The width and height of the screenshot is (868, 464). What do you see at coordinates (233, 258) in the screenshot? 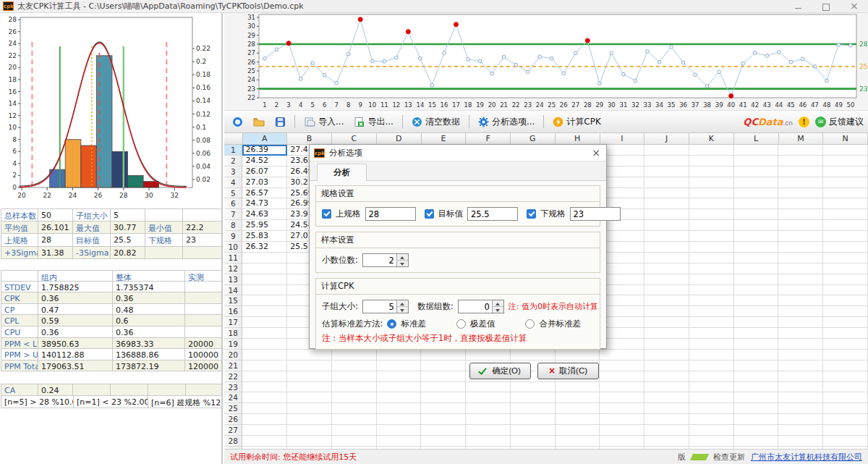
I see `grid-row-header: 11` at bounding box center [233, 258].